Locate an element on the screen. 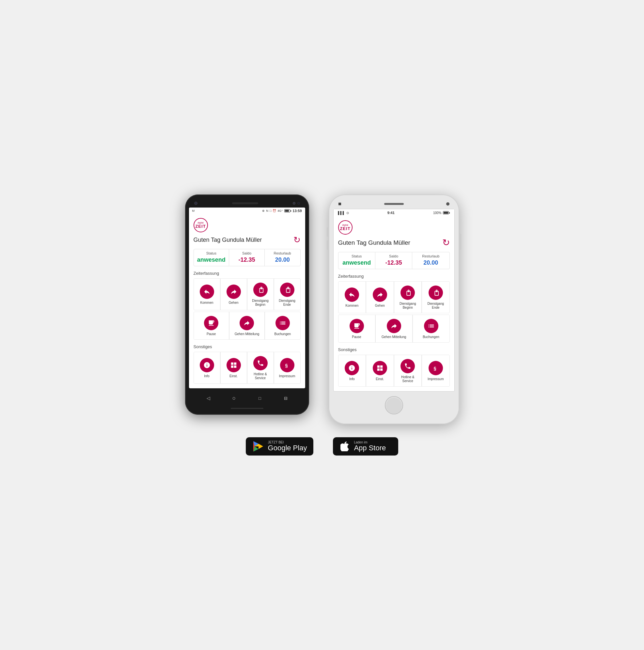 This screenshot has width=644, height=650. stat-saldo-value: -12.35 is located at coordinates (247, 260).